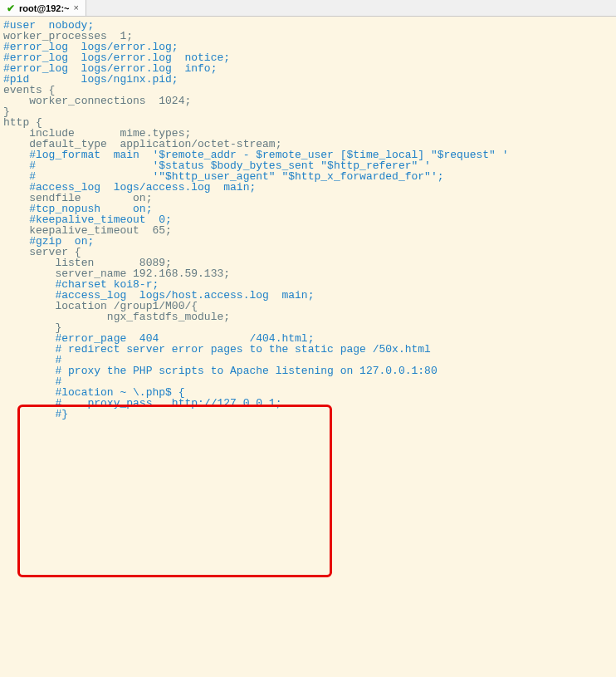 This screenshot has height=677, width=616. I want to click on code-line: keepalive_timeout 65;, so click(308, 231).